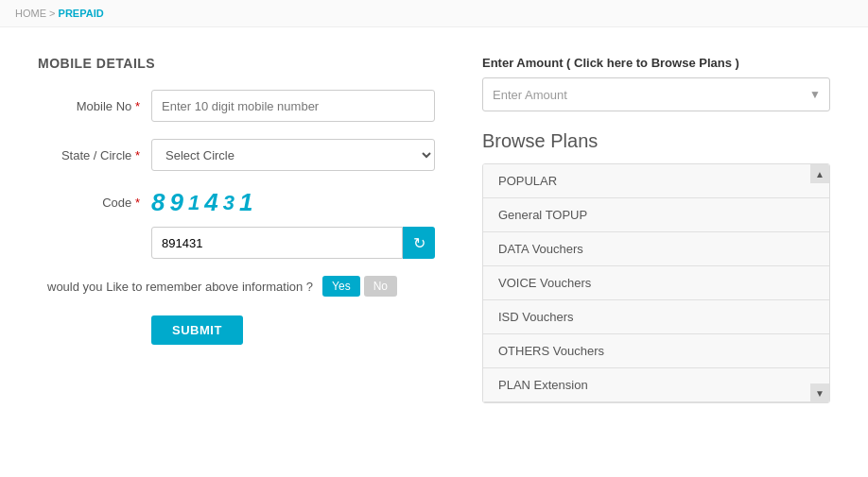  What do you see at coordinates (236, 286) in the screenshot?
I see `remember-row: would you Like to remember above informa…` at bounding box center [236, 286].